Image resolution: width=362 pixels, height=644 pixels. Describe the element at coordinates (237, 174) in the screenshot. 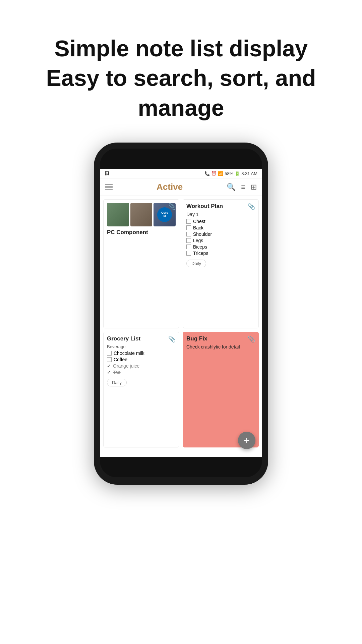

I see `battery-icon: 🔋` at that location.